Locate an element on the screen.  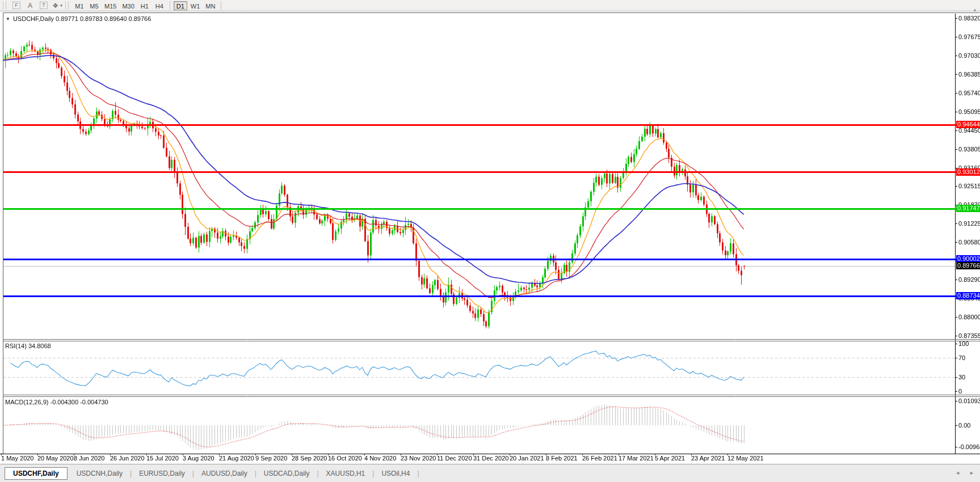
timeframe-button-h4: H4 is located at coordinates (159, 6).